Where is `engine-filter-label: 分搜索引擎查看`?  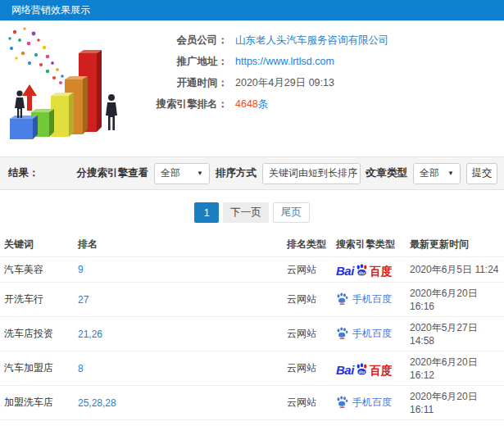
engine-filter-label: 分搜索引擎查看 is located at coordinates (113, 174).